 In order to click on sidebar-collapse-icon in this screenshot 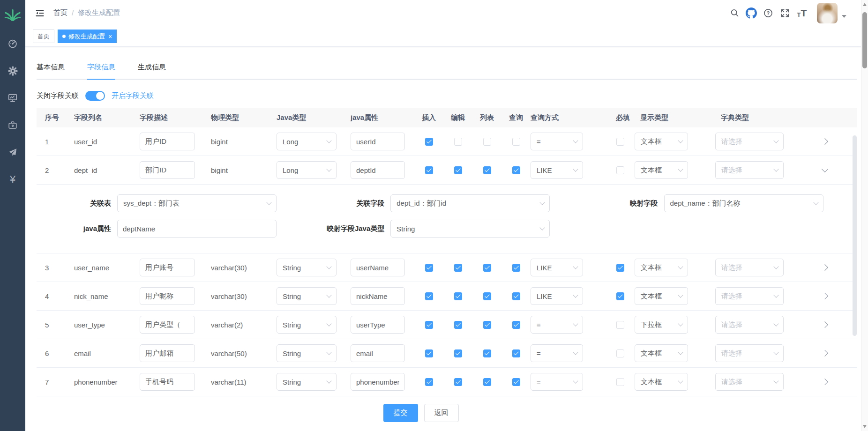, I will do `click(40, 13)`.